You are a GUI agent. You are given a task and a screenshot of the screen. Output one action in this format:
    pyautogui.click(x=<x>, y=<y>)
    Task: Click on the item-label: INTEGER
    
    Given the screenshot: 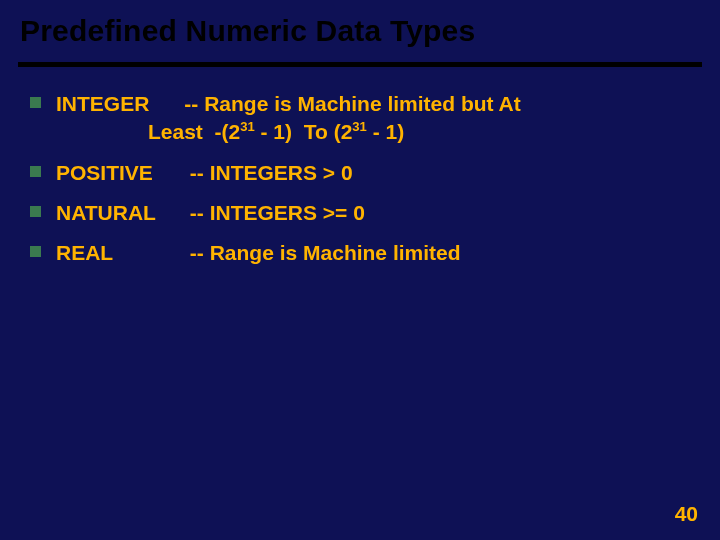 What is the action you would take?
    pyautogui.click(x=102, y=104)
    